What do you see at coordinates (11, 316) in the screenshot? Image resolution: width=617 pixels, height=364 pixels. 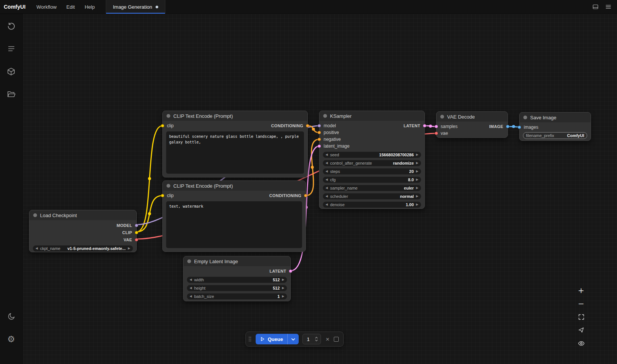 I see `theme-toggle-moon-icon` at bounding box center [11, 316].